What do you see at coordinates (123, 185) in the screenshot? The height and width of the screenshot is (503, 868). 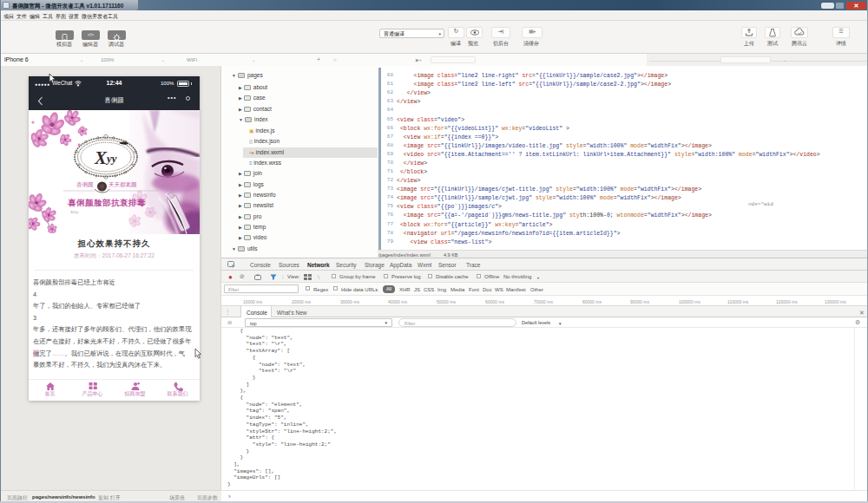 I see `svg-text: 天天都素颜` at bounding box center [123, 185].